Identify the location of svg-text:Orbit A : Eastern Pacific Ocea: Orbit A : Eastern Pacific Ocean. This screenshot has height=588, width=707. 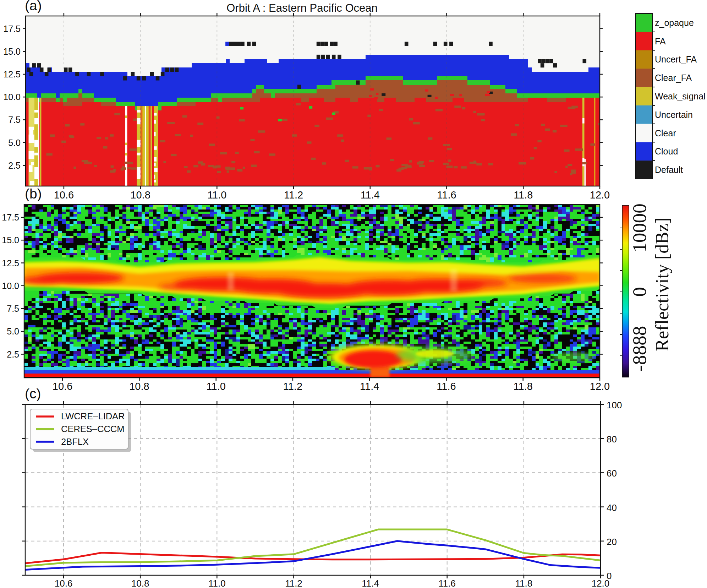
(302, 8).